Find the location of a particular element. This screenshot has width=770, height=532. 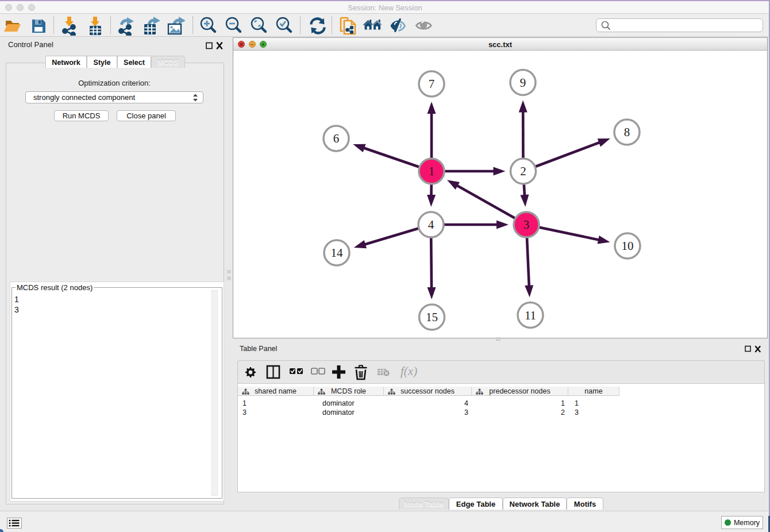

svg-text: 15 is located at coordinates (432, 317).